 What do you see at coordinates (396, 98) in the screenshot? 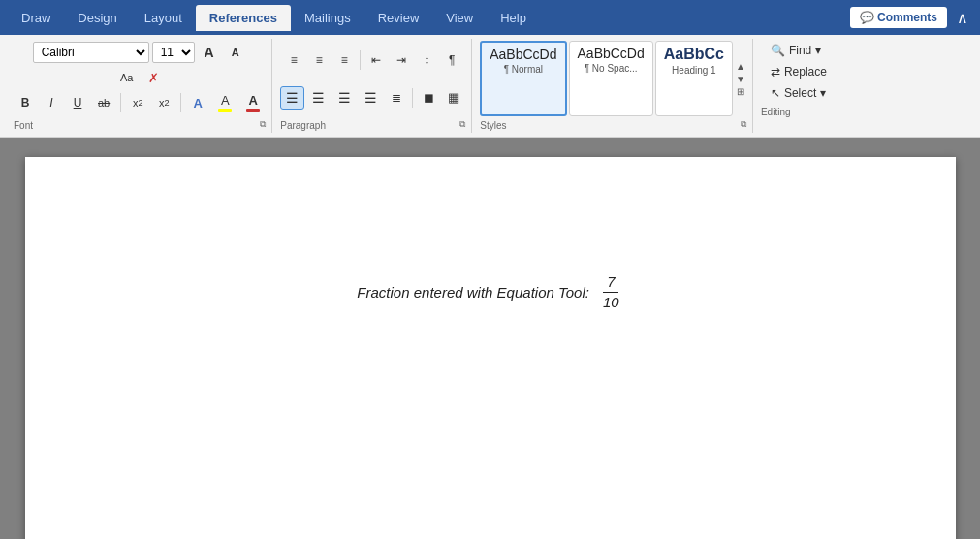
I see `line-spacing-icon: ≣` at bounding box center [396, 98].